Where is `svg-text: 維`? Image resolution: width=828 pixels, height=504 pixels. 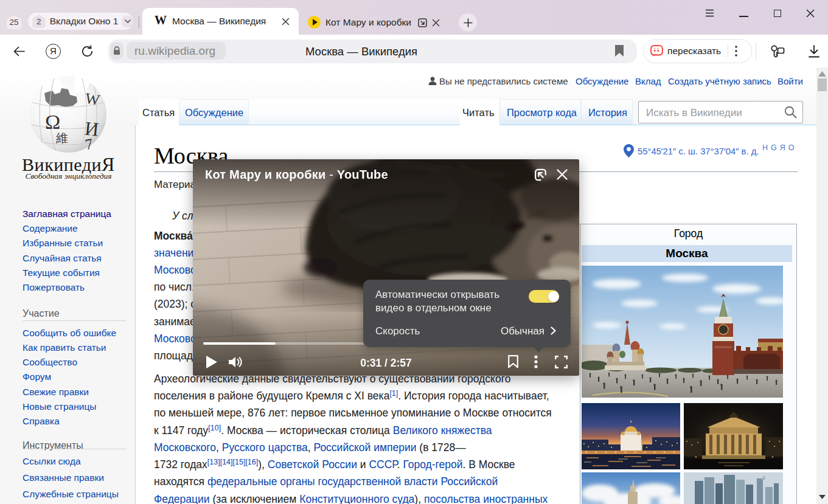
svg-text: 維 is located at coordinates (62, 138).